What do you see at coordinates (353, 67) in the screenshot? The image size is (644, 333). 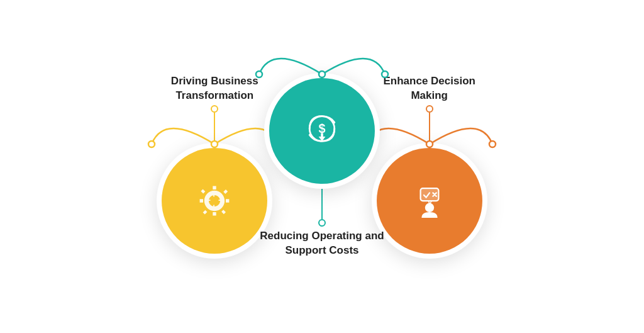 I see `center-arc-right` at bounding box center [353, 67].